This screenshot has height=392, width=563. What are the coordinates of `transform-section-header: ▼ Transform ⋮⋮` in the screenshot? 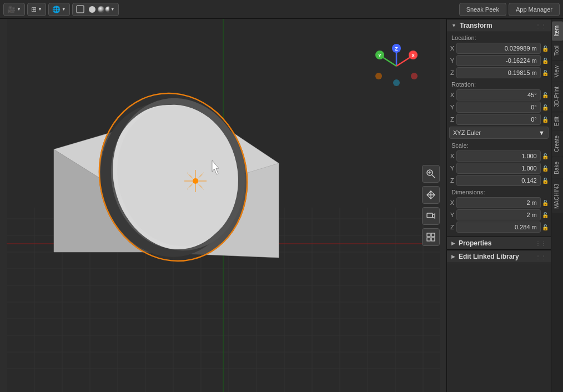 It's located at (499, 26).